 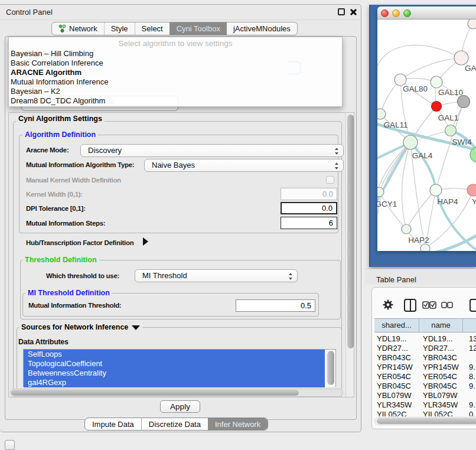 I want to click on tab-cyni-toolbox: Cyni Toolbox, so click(x=198, y=28).